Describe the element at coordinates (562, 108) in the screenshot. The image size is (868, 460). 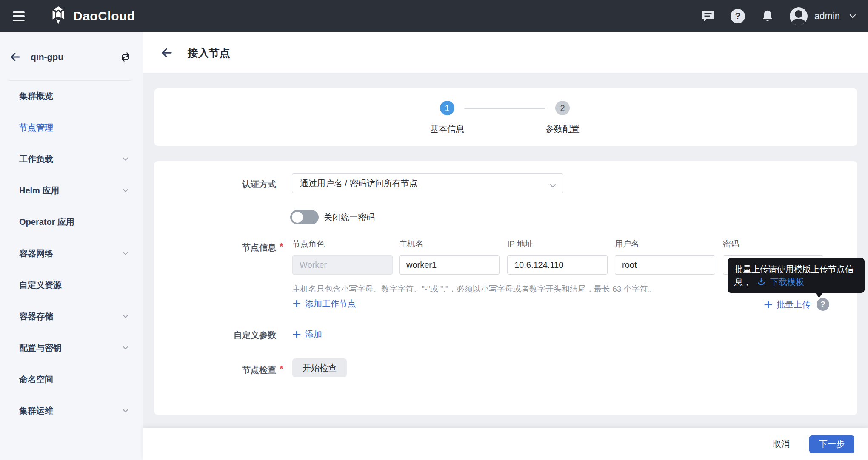
I see `step-2-indicator: 2` at that location.